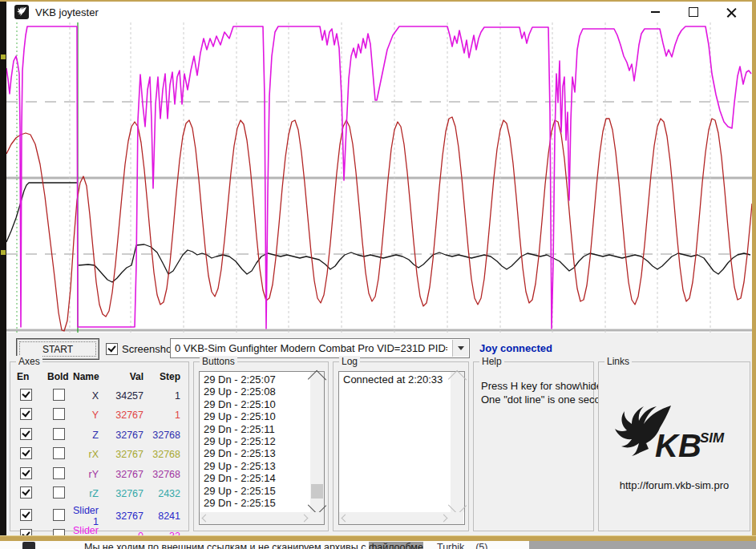 This screenshot has width=756, height=549. What do you see at coordinates (226, 545) in the screenshot?
I see `background-text-plain: Мы не ходим по внешним ссылкам и не скан…` at bounding box center [226, 545].